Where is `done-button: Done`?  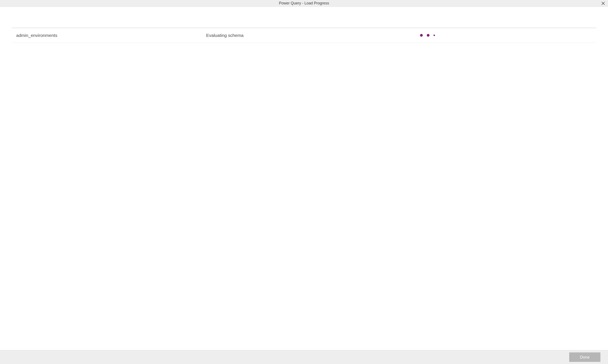
done-button: Done is located at coordinates (585, 357).